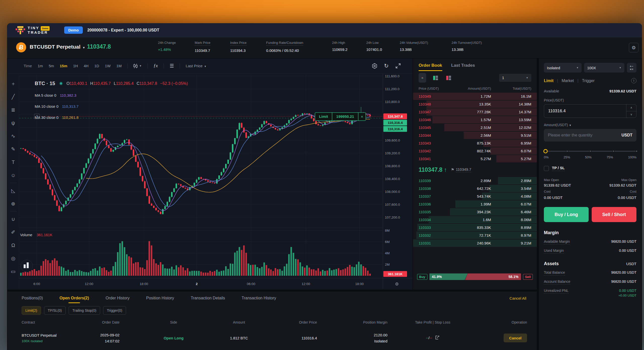 This screenshot has width=644, height=350. What do you see at coordinates (75, 66) in the screenshot?
I see `interval-1H: 1H` at bounding box center [75, 66].